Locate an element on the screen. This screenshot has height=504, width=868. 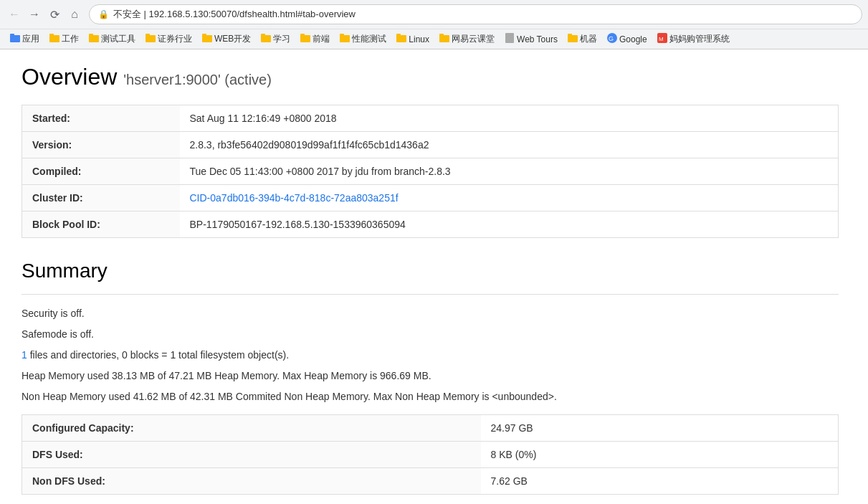
overview-value-3: CID-0a7db016-394b-4c7d-818c-72aa803a251f is located at coordinates (509, 198).